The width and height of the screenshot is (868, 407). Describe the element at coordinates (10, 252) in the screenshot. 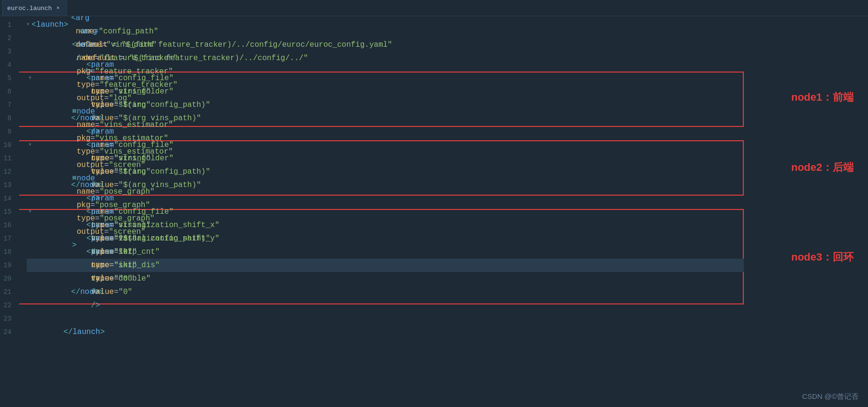

I see `gutter-line-18: 18` at that location.